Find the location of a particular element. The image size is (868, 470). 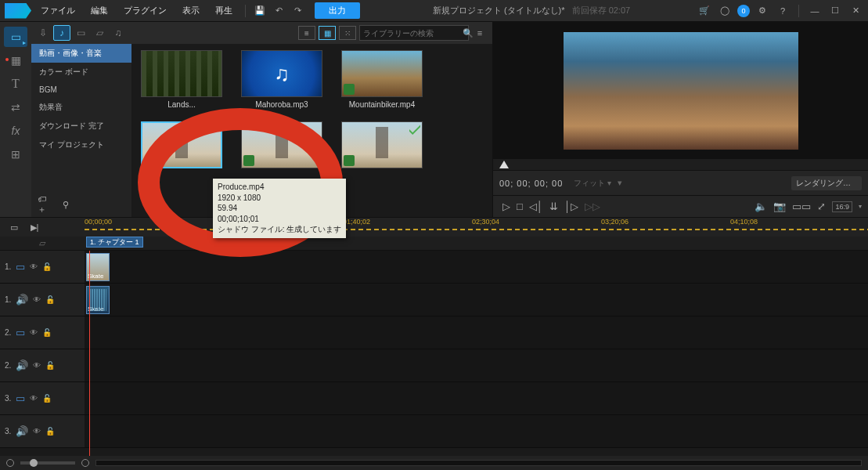

tab-import-icon: ⇩ is located at coordinates (43, 33).